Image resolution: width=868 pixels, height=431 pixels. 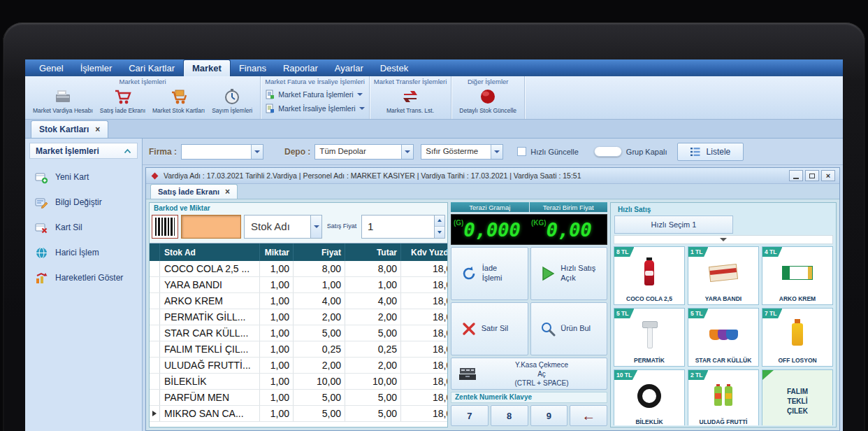 What do you see at coordinates (439, 227) in the screenshot?
I see `spinner-buttons` at bounding box center [439, 227].